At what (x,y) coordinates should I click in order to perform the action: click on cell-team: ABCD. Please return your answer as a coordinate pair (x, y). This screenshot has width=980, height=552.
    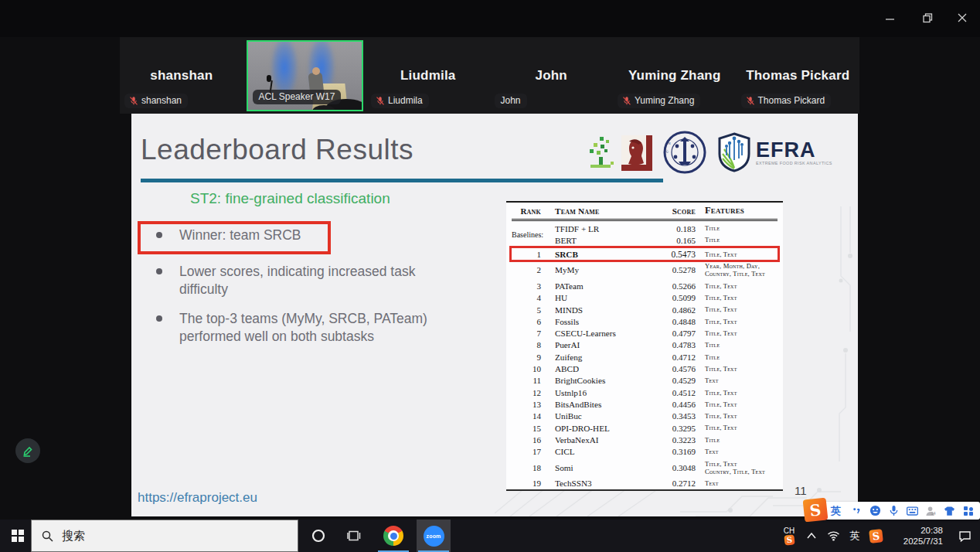
    Looking at the image, I should click on (601, 369).